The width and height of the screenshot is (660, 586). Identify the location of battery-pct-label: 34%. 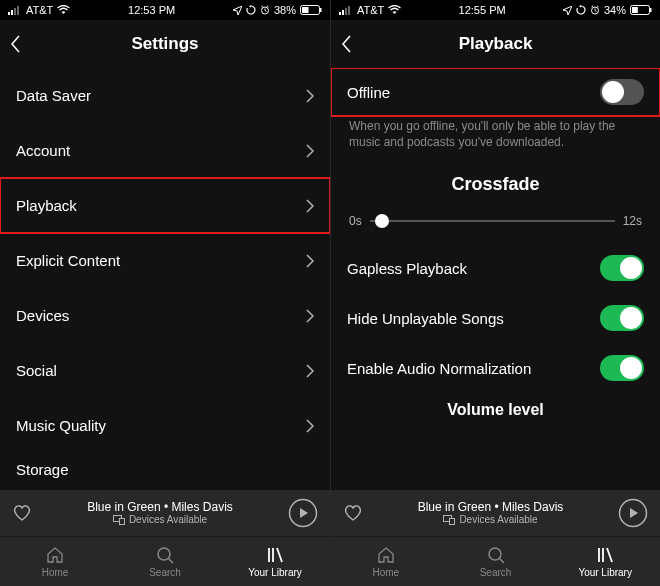
(615, 10).